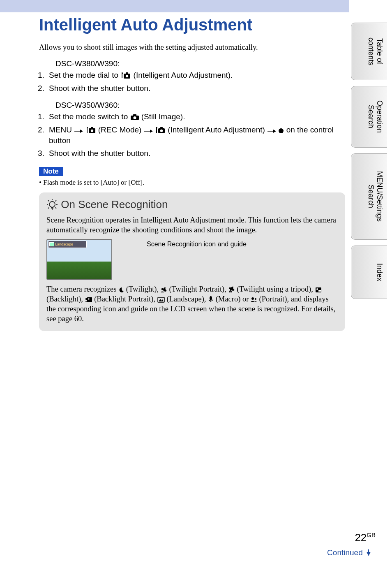 This screenshot has width=392, height=563. I want to click on step-b2-iauto: (Intelligent Auto Adjustment), so click(217, 130).